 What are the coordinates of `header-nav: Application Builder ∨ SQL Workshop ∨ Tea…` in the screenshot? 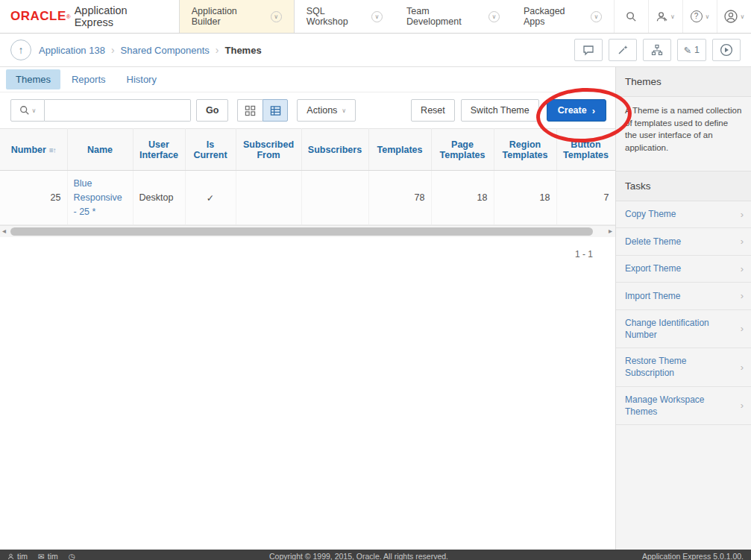 It's located at (397, 16).